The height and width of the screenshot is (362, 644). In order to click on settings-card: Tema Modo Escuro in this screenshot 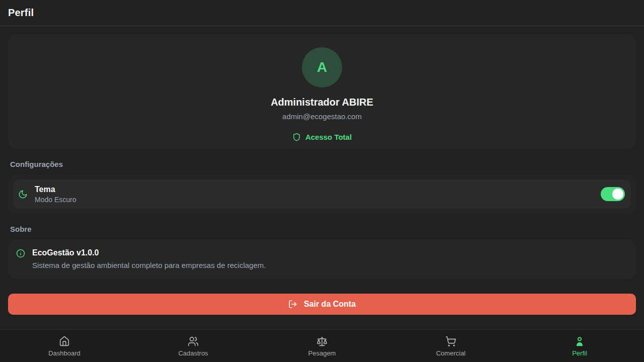, I will do `click(322, 194)`.